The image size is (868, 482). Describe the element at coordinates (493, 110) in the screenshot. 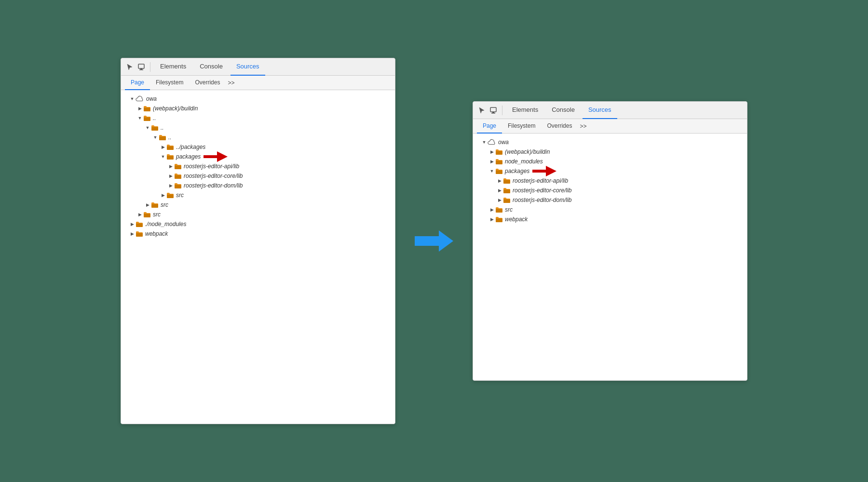

I see `inspect-icon-right` at that location.